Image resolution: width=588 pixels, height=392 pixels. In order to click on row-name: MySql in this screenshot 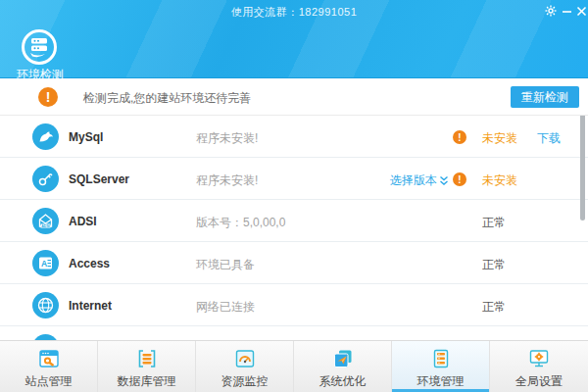, I will do `click(86, 137)`.